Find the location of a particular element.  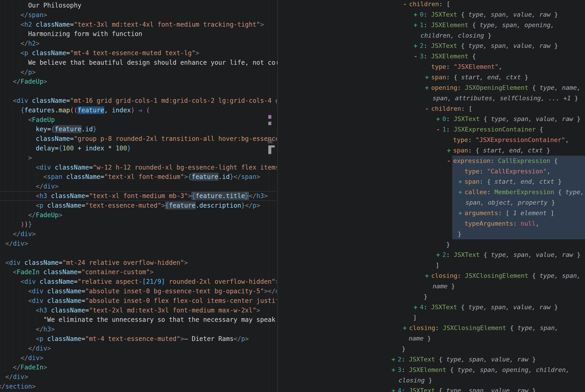

code-line: className="group p-8 rounded-2xl transit… is located at coordinates (138, 139).